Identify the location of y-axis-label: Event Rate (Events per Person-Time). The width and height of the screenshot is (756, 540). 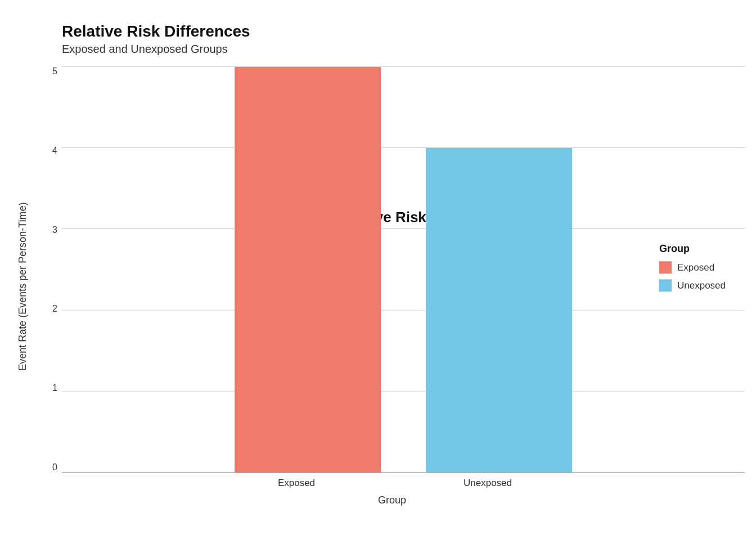
(22, 287).